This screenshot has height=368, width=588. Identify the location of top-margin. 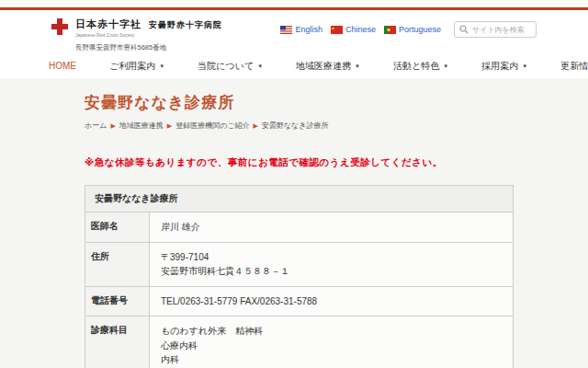
(294, 4).